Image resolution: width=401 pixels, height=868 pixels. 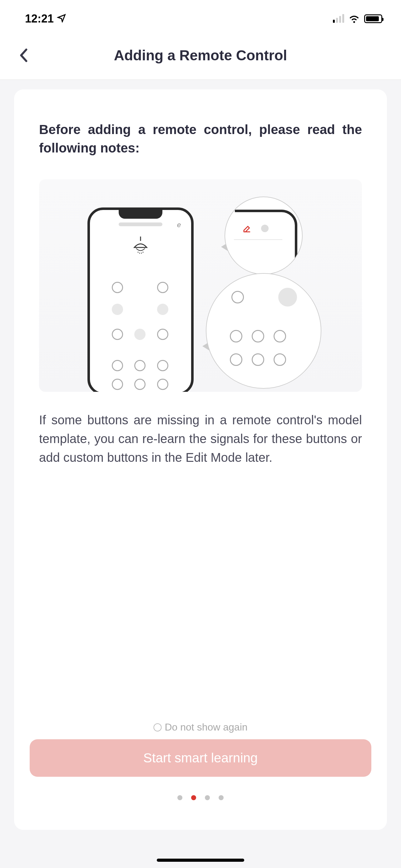 What do you see at coordinates (358, 19) in the screenshot?
I see `status-icons` at bounding box center [358, 19].